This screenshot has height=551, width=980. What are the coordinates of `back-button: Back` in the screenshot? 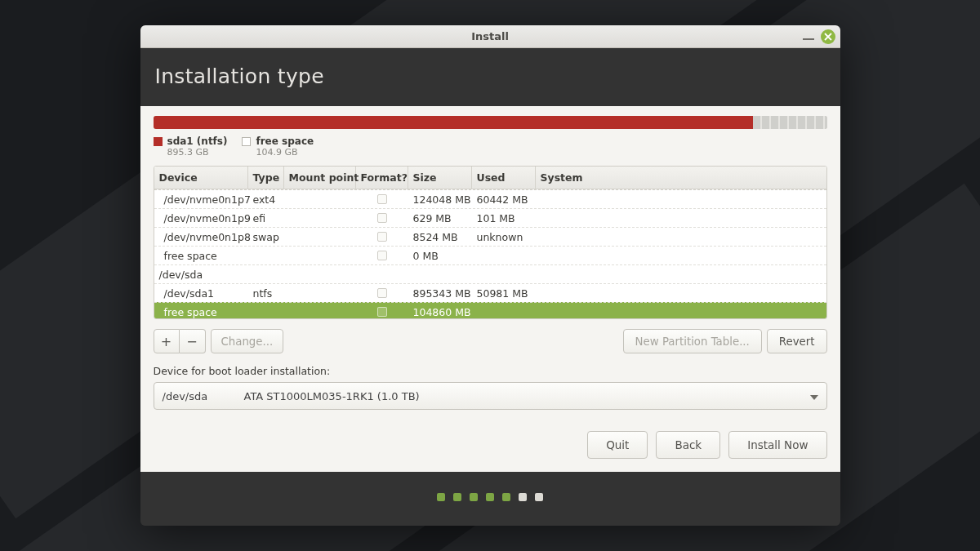 It's located at (688, 445).